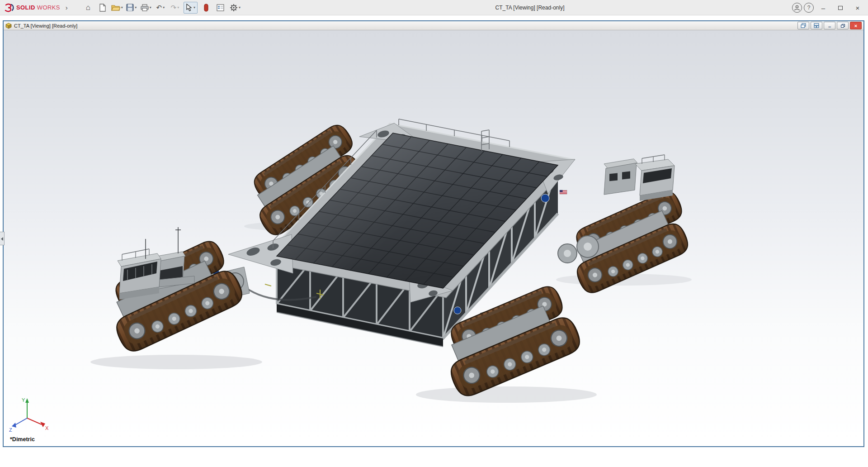 Image resolution: width=868 pixels, height=467 pixels. What do you see at coordinates (103, 8) in the screenshot?
I see `new-document-icon` at bounding box center [103, 8].